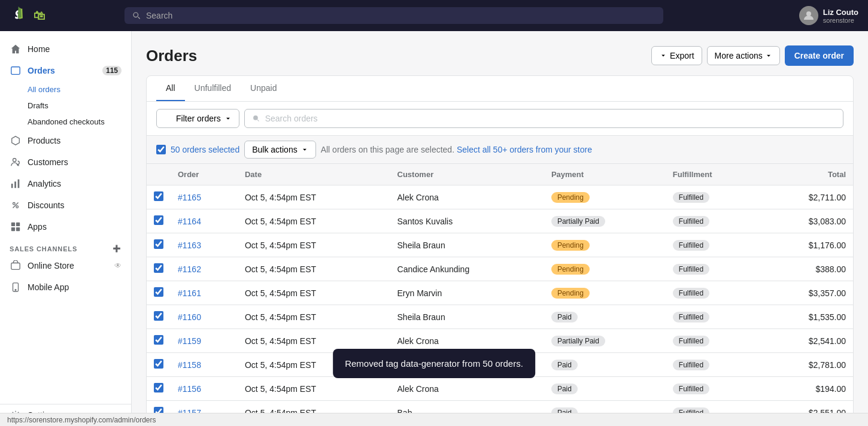 The image size is (868, 426). What do you see at coordinates (500, 389) in the screenshot?
I see `table-row: #1156 Oct 5, 4:54pm EST Alek Crona Paid …` at bounding box center [500, 389].